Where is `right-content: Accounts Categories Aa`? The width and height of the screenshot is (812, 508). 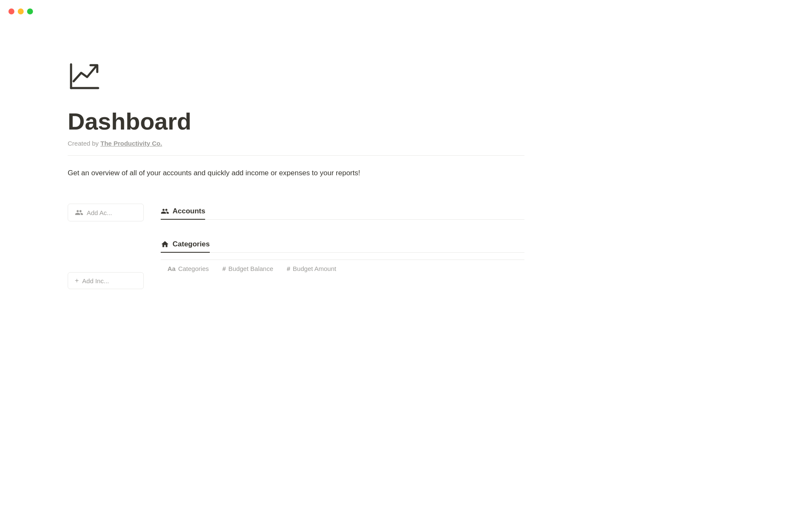 right-content: Accounts Categories Aa is located at coordinates (343, 272).